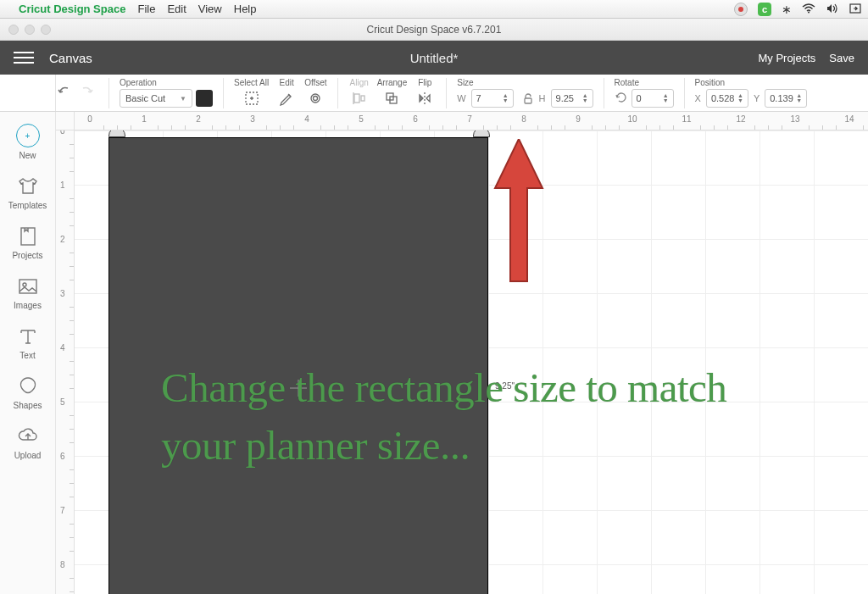  I want to click on image-icon, so click(28, 286).